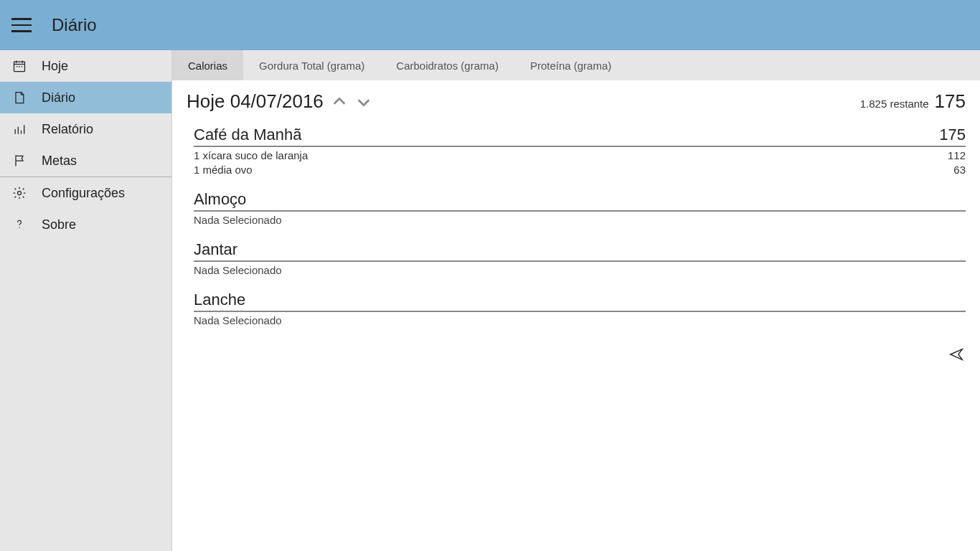  What do you see at coordinates (895, 103) in the screenshot?
I see `remaining-label: 1.825 restante` at bounding box center [895, 103].